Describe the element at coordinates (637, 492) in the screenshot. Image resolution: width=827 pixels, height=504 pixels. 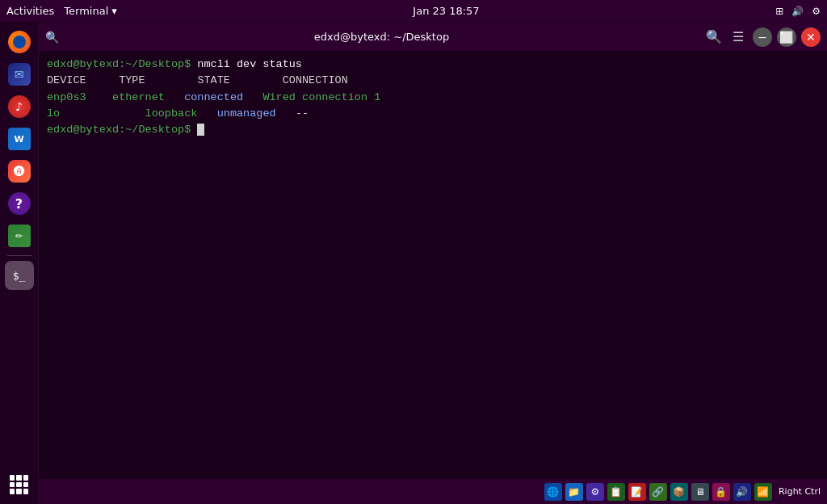
I see `taskbar-icon-5: 📝` at that location.